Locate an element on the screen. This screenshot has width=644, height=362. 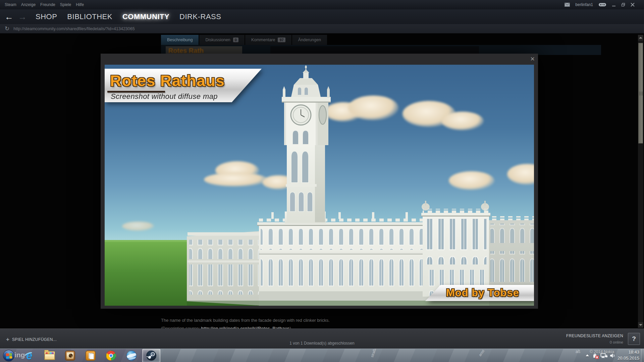
forward-arrow-icon: → is located at coordinates (22, 17).